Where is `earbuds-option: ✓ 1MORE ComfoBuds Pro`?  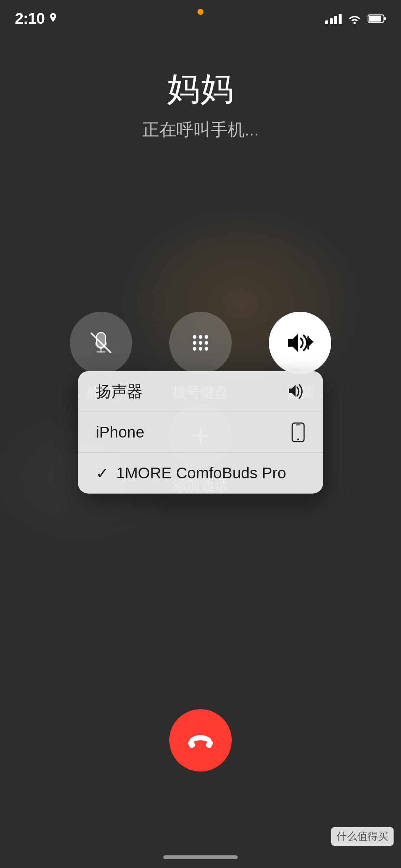
earbuds-option: ✓ 1MORE ComfoBuds Pro is located at coordinates (200, 473).